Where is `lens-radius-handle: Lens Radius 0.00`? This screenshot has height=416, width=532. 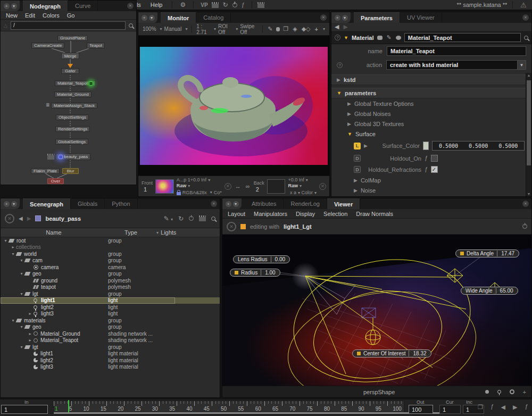
lens-radius-handle: Lens Radius 0.00 is located at coordinates (262, 260).